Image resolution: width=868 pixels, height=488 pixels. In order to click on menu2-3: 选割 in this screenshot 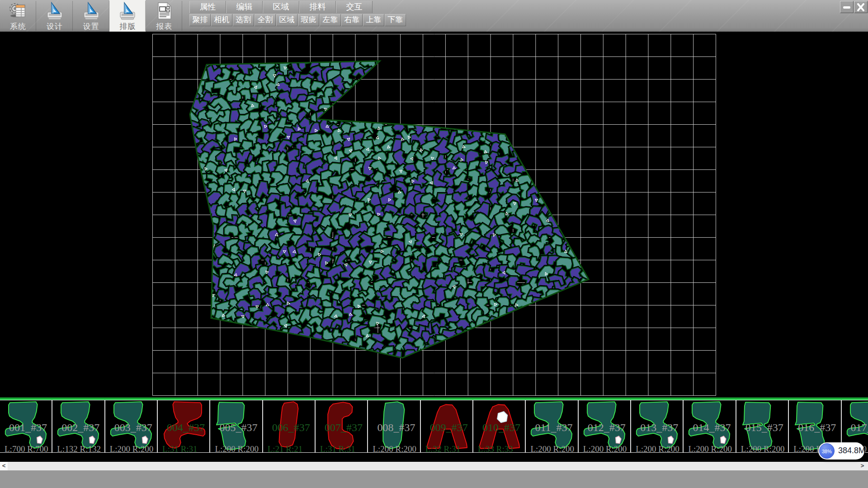, I will do `click(243, 20)`.